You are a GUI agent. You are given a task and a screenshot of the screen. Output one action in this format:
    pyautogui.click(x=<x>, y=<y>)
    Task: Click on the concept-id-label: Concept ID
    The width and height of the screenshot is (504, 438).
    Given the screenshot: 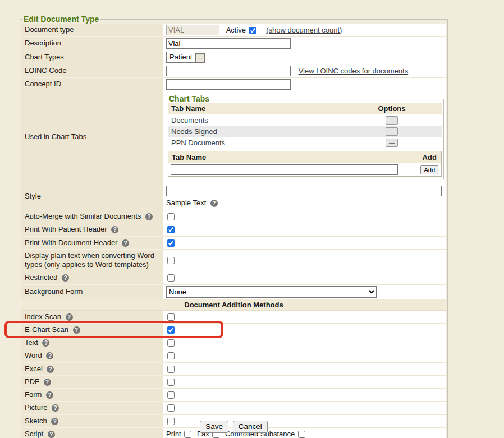 What is the action you would take?
    pyautogui.click(x=92, y=85)
    